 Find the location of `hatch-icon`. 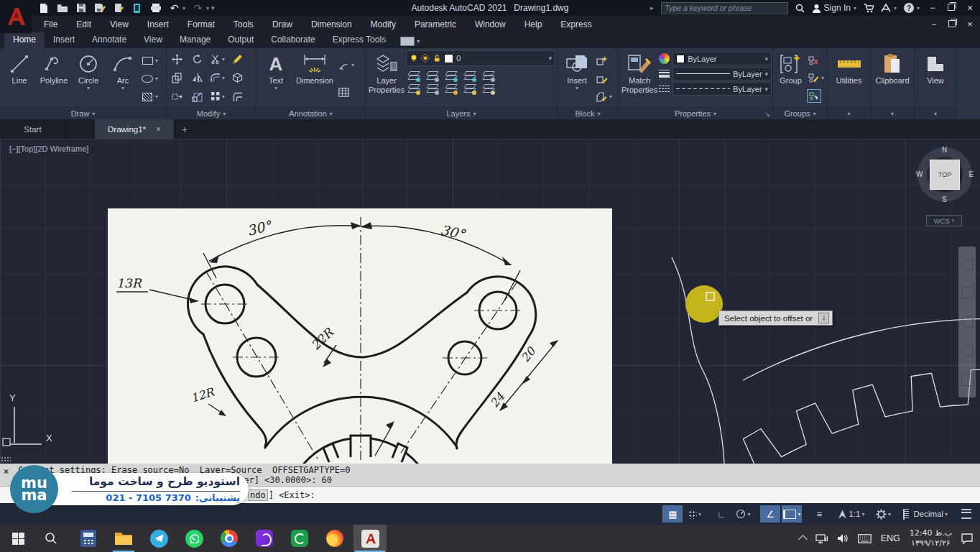

hatch-icon is located at coordinates (147, 96).